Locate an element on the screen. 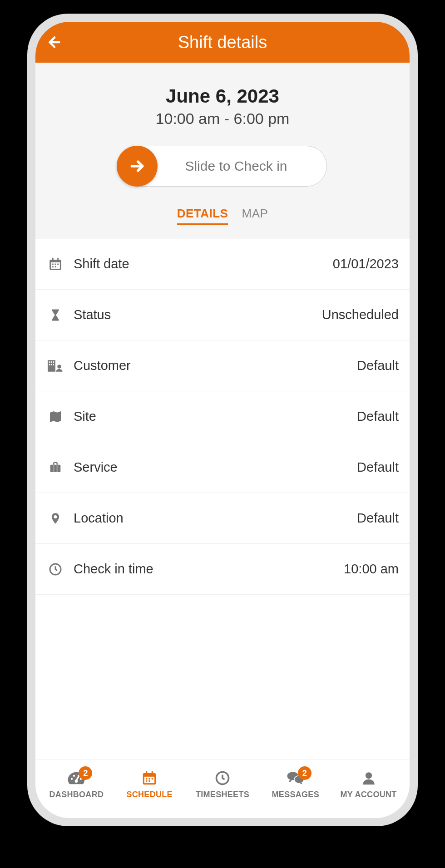 The width and height of the screenshot is (445, 868). nav-label: MESSAGES is located at coordinates (296, 794).